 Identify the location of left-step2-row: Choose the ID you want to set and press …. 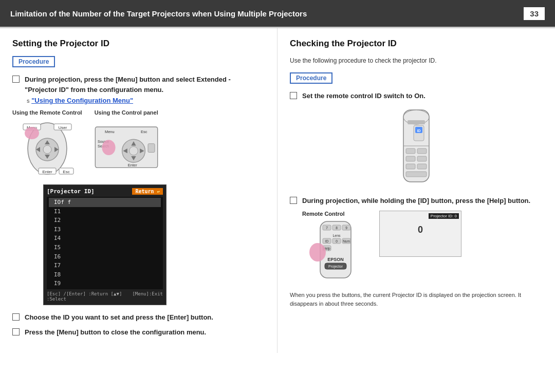
(139, 318).